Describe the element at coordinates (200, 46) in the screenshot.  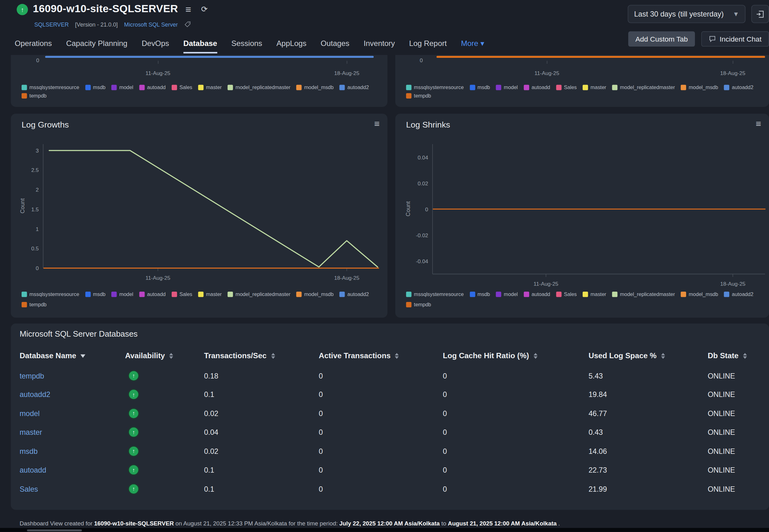
I see `tab-database: Database` at that location.